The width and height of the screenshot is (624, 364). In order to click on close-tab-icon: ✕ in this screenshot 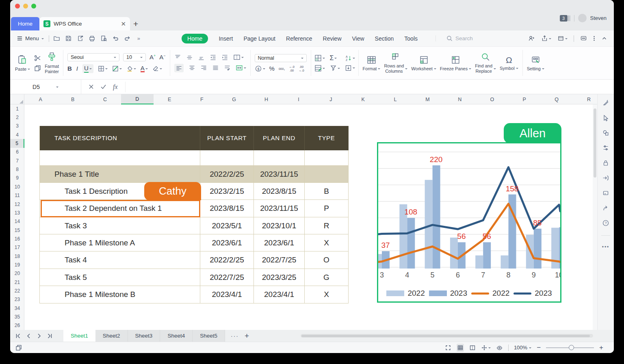, I will do `click(124, 24)`.